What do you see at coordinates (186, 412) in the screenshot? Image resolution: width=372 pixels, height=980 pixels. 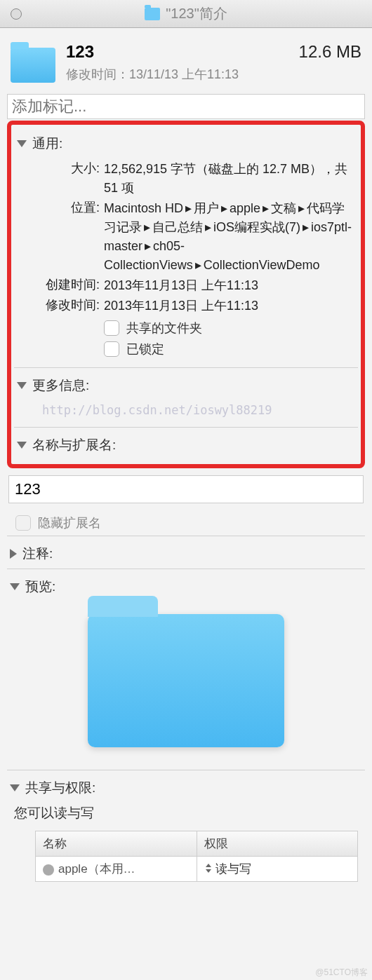 I see `watermark-text: http://blog.csdn.net/ioswyl88219` at bounding box center [186, 412].